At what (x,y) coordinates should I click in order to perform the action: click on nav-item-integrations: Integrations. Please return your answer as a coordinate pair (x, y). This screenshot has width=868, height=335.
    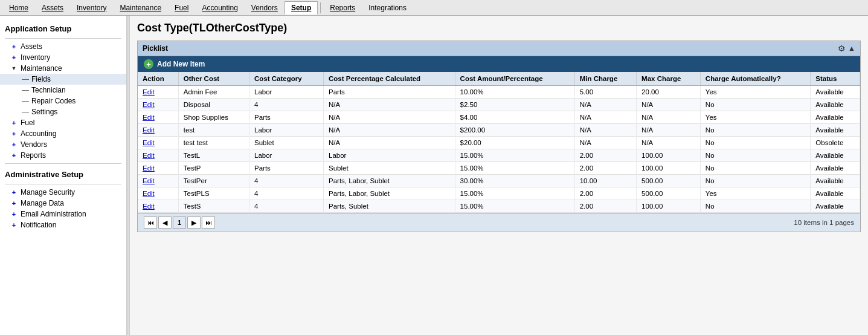
    Looking at the image, I should click on (388, 8).